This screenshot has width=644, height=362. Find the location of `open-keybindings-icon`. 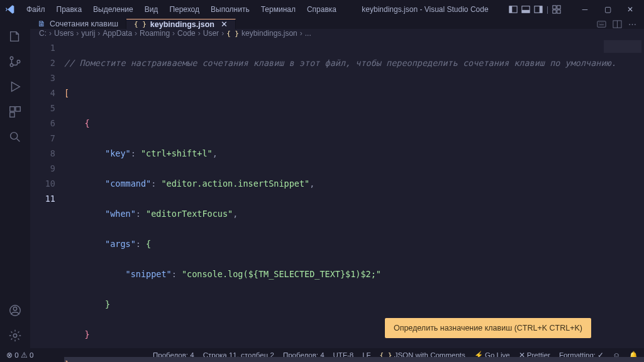

open-keybindings-icon is located at coordinates (601, 24).